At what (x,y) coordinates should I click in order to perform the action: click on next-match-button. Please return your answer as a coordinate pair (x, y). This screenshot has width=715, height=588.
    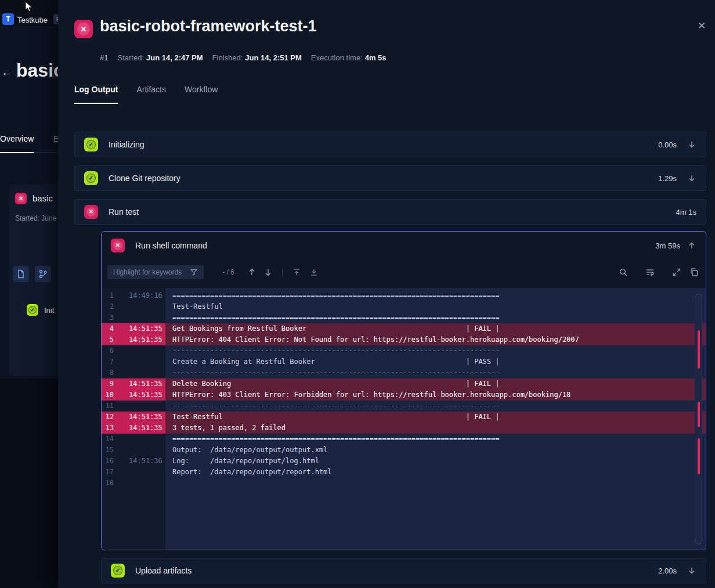
    Looking at the image, I should click on (268, 272).